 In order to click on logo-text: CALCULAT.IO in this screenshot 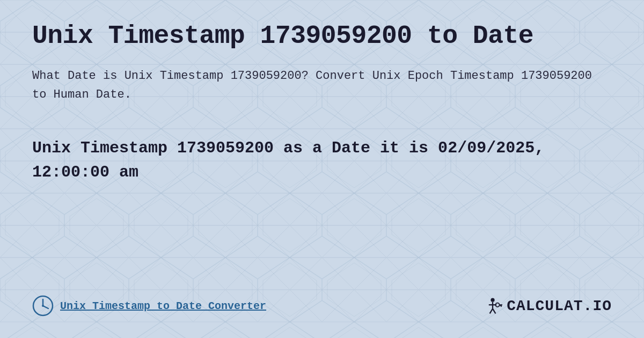, I will do `click(559, 306)`.